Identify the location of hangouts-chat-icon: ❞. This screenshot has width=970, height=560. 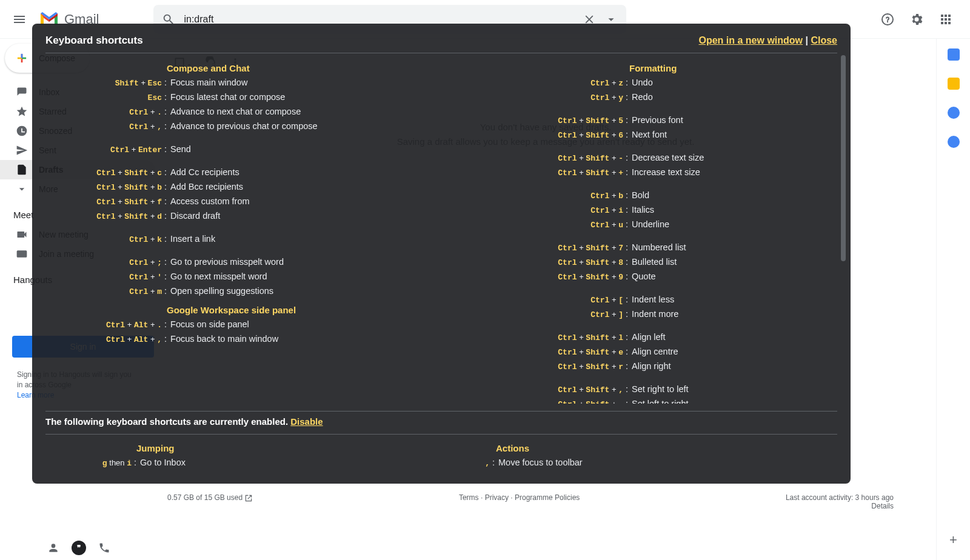
(79, 548).